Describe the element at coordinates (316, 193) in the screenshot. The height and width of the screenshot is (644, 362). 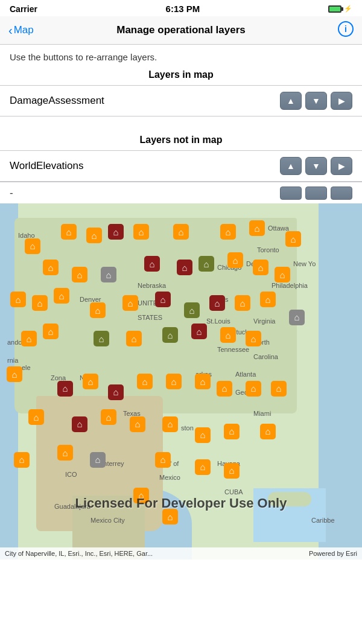
I see `partial-buttons` at that location.